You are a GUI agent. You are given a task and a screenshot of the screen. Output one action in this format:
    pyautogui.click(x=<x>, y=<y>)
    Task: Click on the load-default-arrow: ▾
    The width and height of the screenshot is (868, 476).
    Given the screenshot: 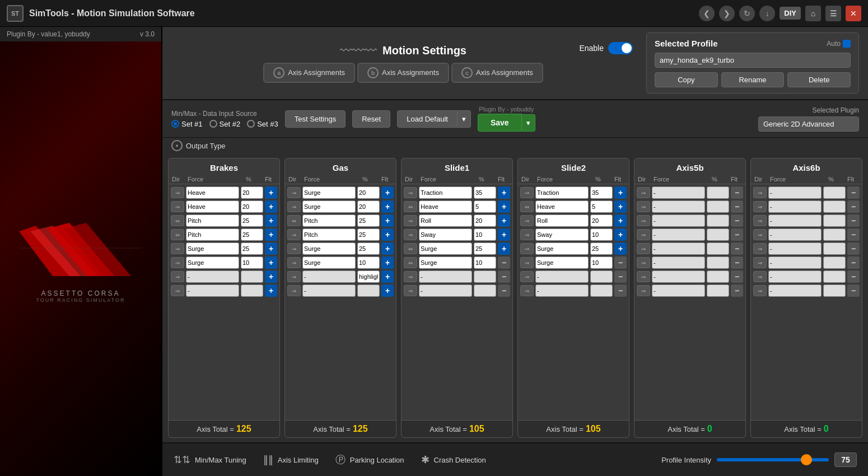 What is the action you would take?
    pyautogui.click(x=464, y=119)
    